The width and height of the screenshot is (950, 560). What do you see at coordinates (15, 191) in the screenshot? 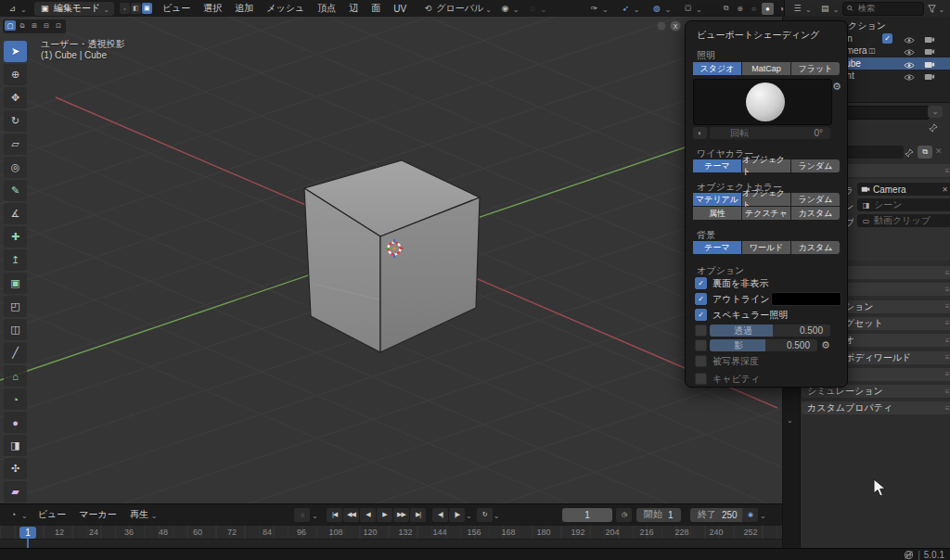
I see `tool-annotate: ✎` at bounding box center [15, 191].